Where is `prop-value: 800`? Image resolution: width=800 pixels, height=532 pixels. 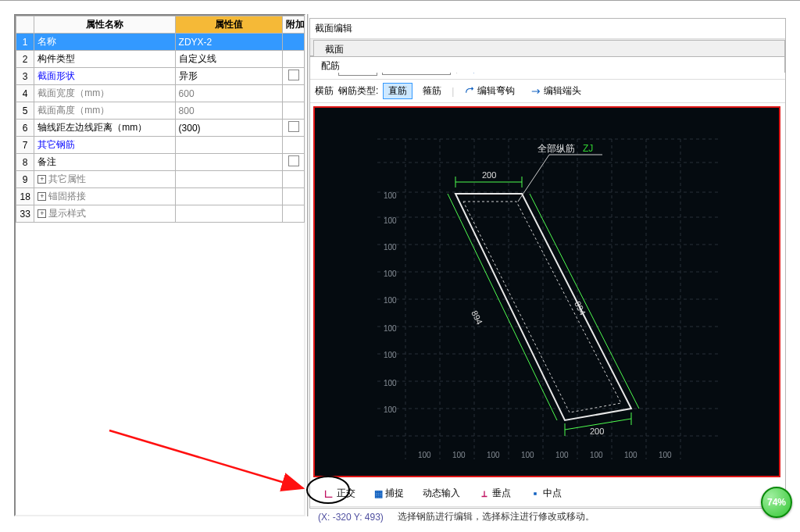 prop-value: 800 is located at coordinates (229, 111).